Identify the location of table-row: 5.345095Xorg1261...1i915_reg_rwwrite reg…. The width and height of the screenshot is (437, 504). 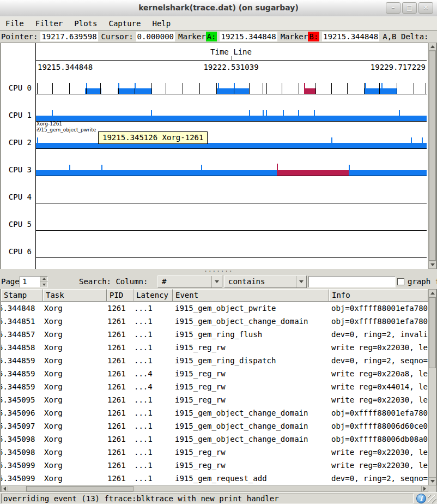
(215, 400).